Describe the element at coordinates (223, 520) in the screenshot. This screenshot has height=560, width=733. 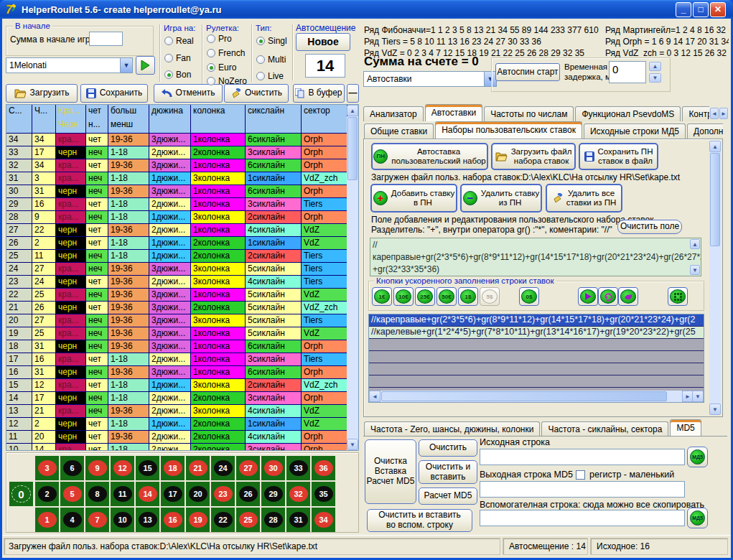
I see `roulette-number-cell: 22` at that location.